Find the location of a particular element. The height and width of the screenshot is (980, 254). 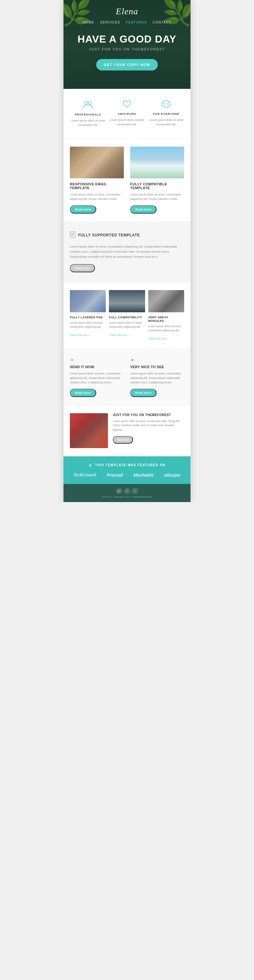

footer-bottom: g+ f t Elenea © copyright 2013 · Unsubsc… is located at coordinates (127, 493).